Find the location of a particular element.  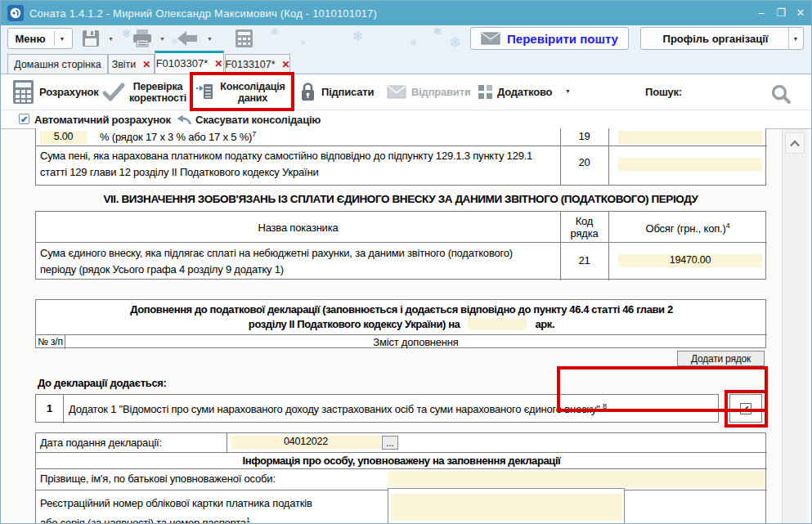

supplement-col-content: Зміст доповнення is located at coordinates (415, 342).